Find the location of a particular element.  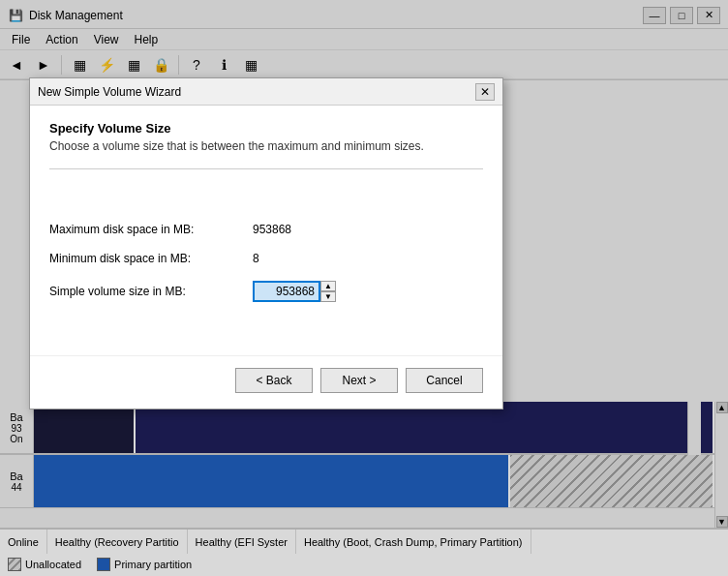

value-max-disk-space: 953868 is located at coordinates (272, 229).